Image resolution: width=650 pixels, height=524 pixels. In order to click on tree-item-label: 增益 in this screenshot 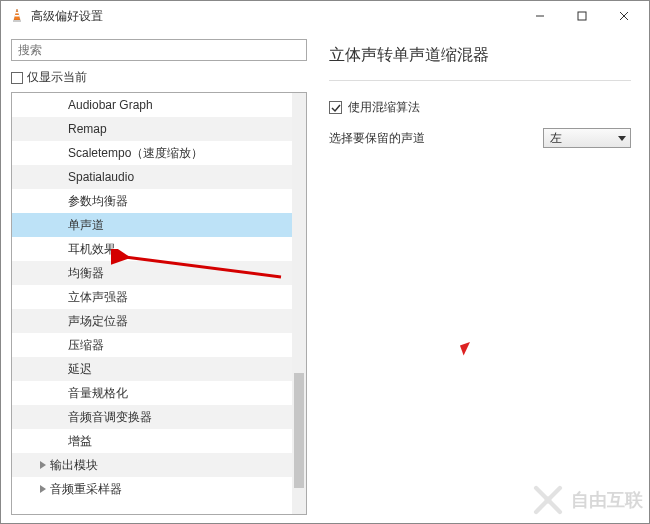, I will do `click(80, 442)`.